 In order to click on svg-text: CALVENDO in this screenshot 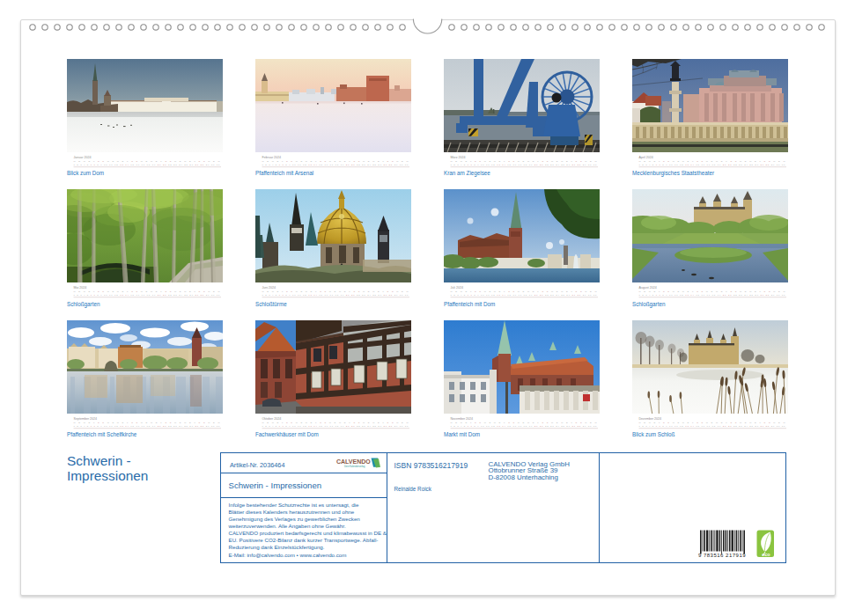, I will do `click(354, 461)`.